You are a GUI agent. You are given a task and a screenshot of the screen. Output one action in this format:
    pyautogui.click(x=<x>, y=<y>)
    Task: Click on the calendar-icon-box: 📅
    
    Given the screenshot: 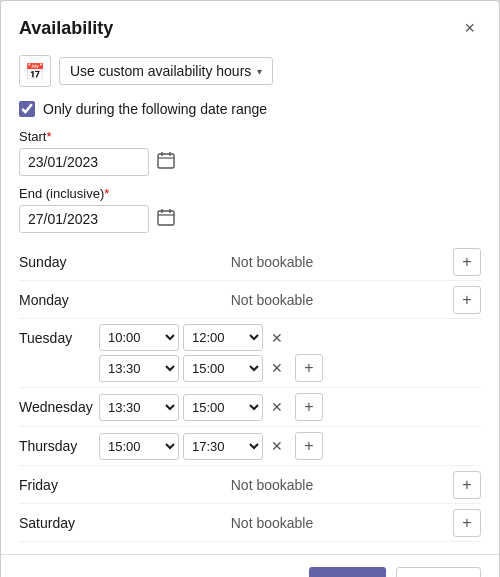 What is the action you would take?
    pyautogui.click(x=35, y=71)
    